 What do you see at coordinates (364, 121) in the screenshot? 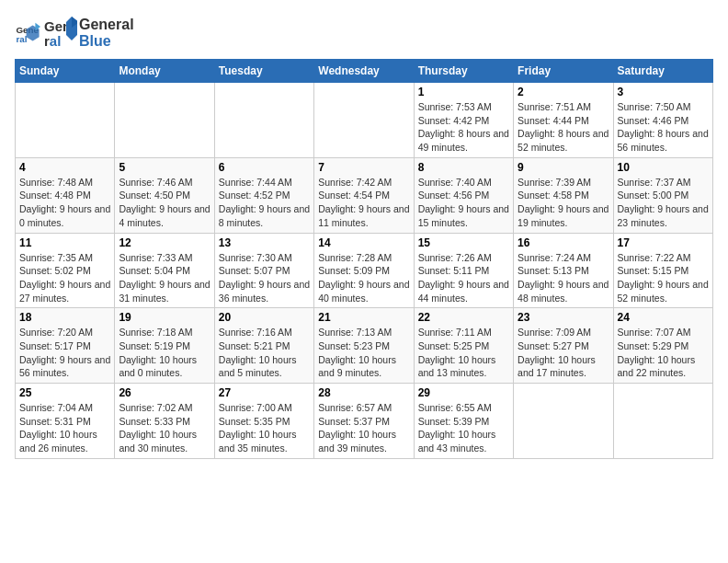
I see `calendar-week-row: 1Sunrise: 7:53 AMSunset: 4:42 PMDaylight…` at bounding box center [364, 121].